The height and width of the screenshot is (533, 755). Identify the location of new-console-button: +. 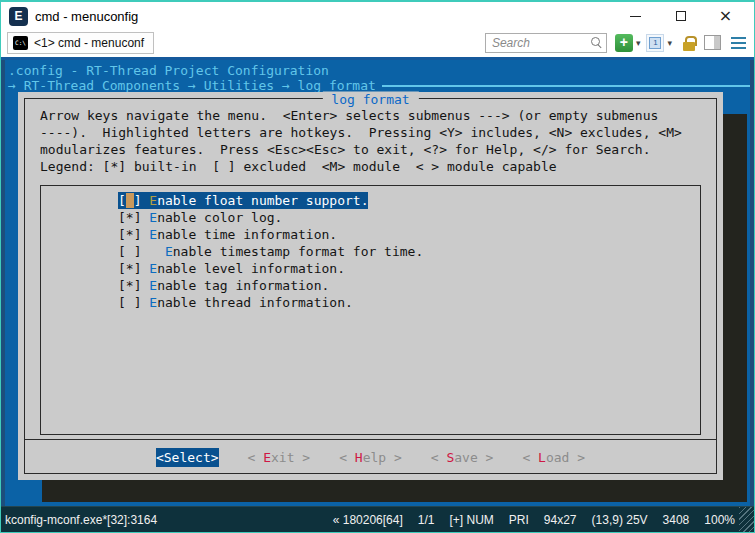
(624, 43).